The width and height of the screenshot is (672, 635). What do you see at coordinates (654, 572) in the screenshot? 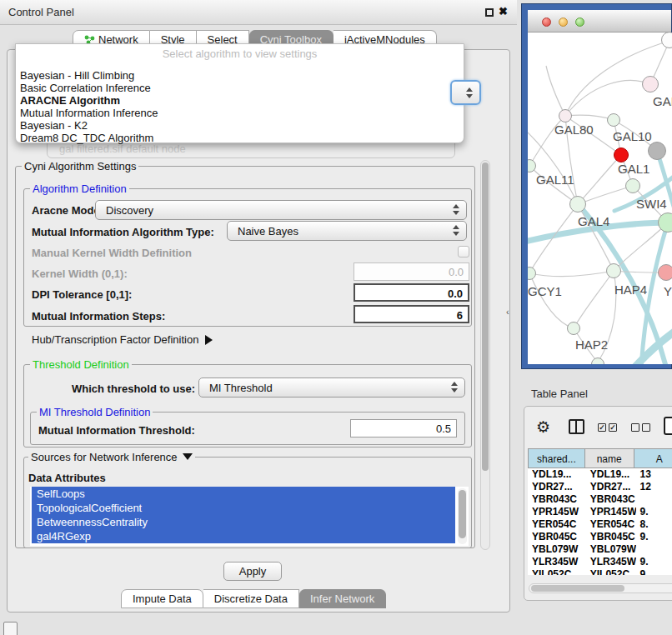
I see `cell: 9` at bounding box center [654, 572].